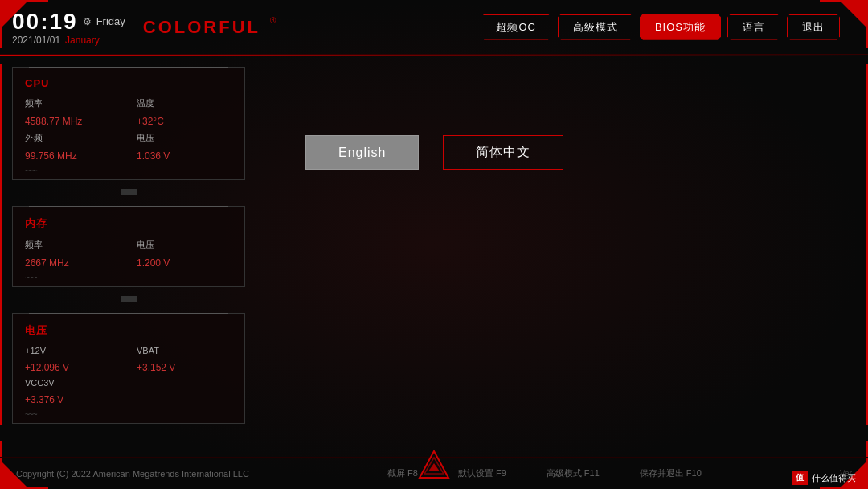  I want to click on voltage-card-deco: ~~~, so click(129, 414).